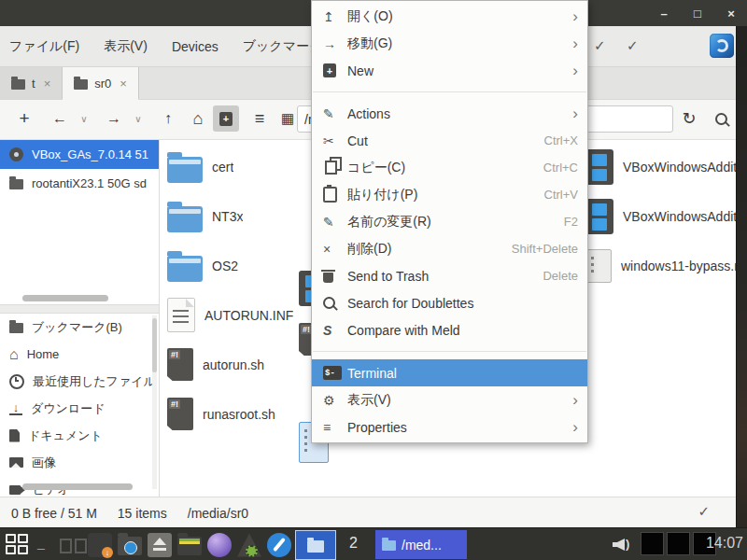 The height and width of the screenshot is (560, 747). What do you see at coordinates (79, 435) in the screenshot?
I see `bookmark-item: ドキュメント` at bounding box center [79, 435].